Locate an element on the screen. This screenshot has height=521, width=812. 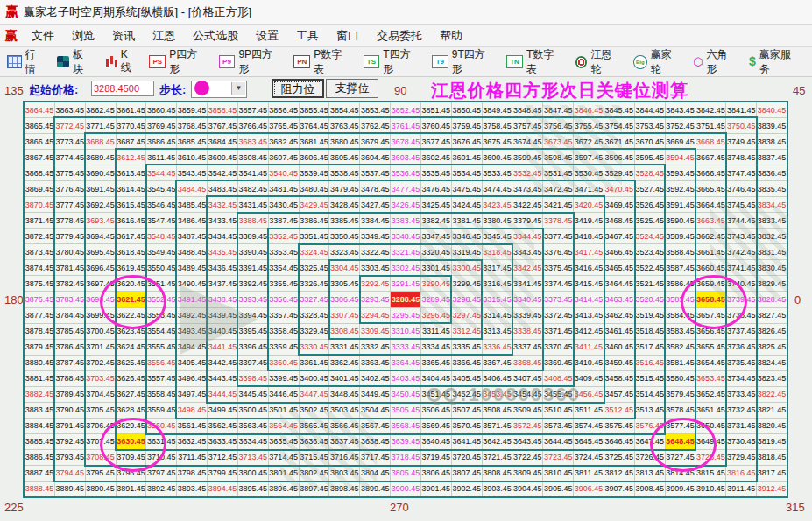
price-cell: 3851.45 is located at coordinates (436, 110).